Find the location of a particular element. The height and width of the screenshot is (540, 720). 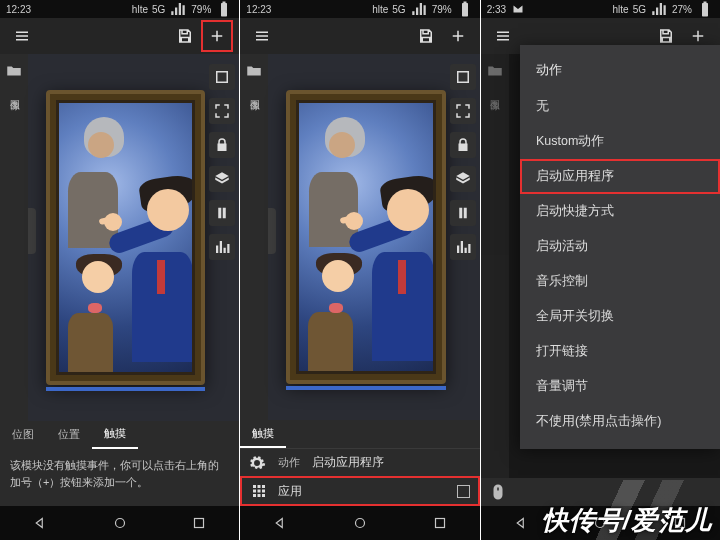

tab-position: 位置 is located at coordinates (69, 435).